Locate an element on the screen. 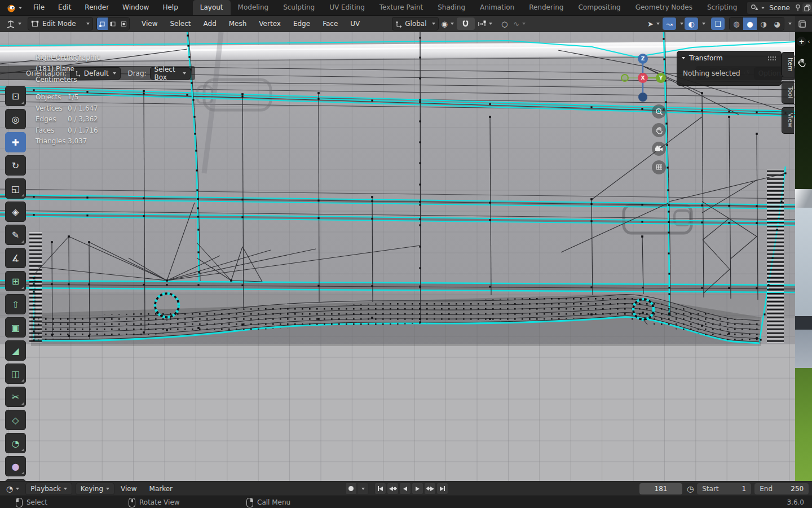  menu-face: Face is located at coordinates (330, 24).